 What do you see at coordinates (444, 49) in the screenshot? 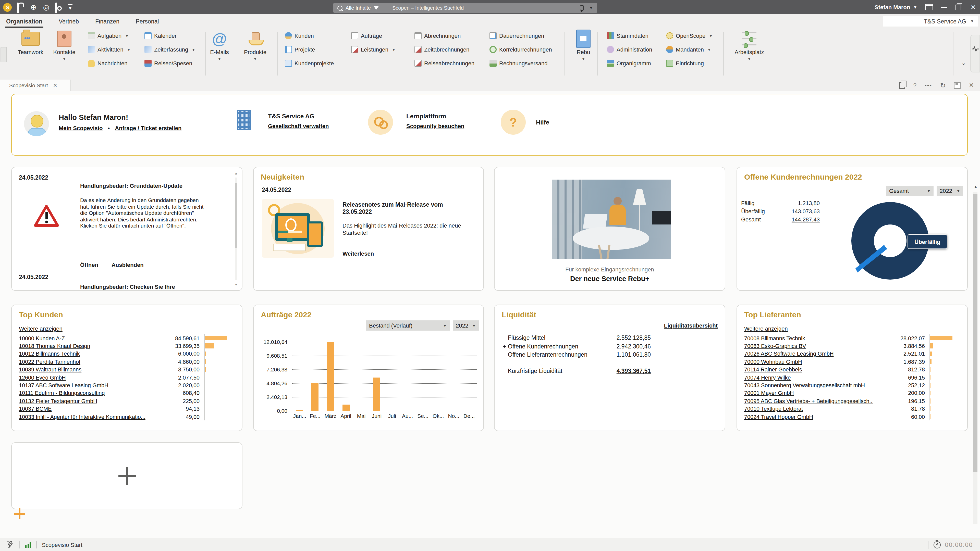
I see `zeitabrechnungen-button: Zeitabrechnungen` at bounding box center [444, 49].